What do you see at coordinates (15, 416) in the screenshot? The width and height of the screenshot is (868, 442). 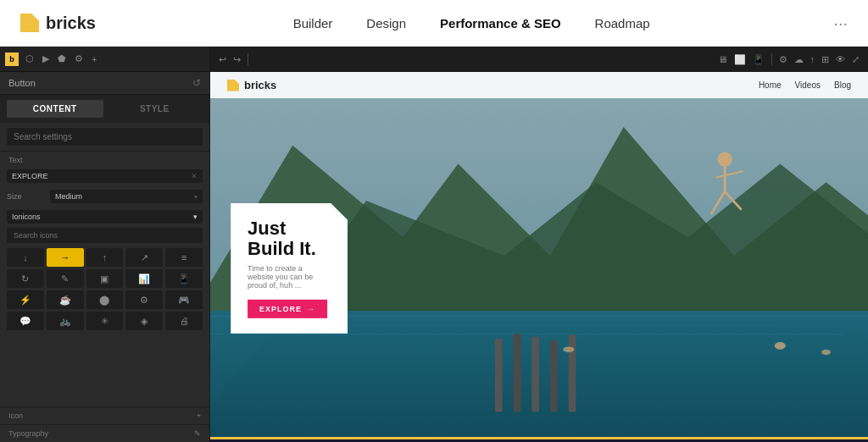 I see `icon-section-label: Icon` at bounding box center [15, 416].